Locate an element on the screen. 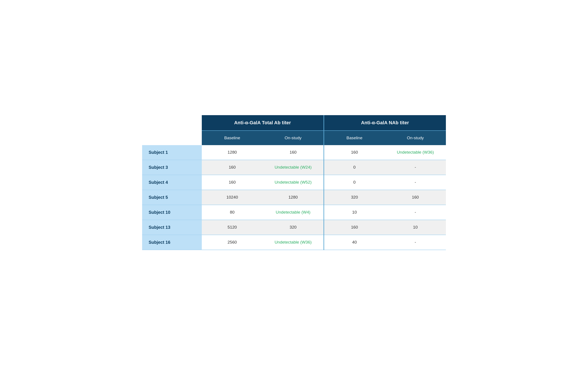  nab-baseline-cell: 10 is located at coordinates (354, 212).